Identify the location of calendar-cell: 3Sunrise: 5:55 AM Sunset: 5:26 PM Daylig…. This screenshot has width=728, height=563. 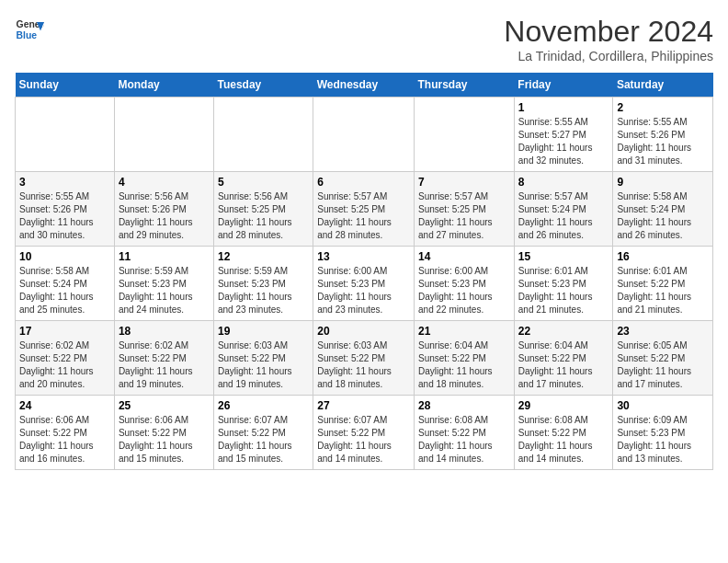
(65, 210).